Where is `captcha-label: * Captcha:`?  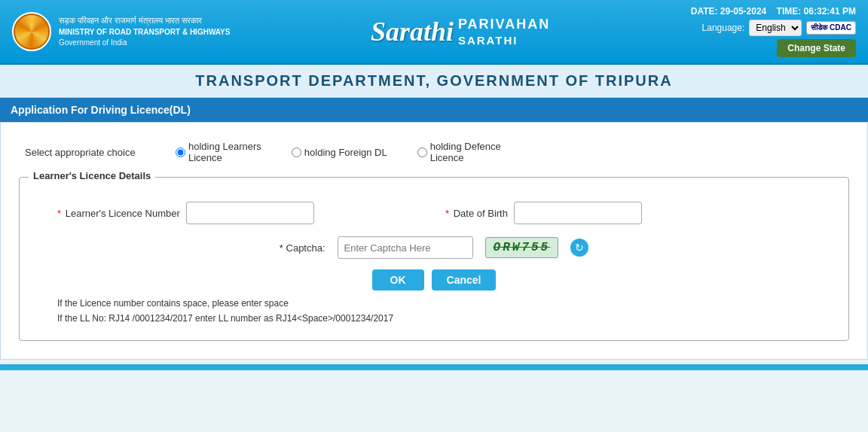
captcha-label: * Captcha: is located at coordinates (303, 248).